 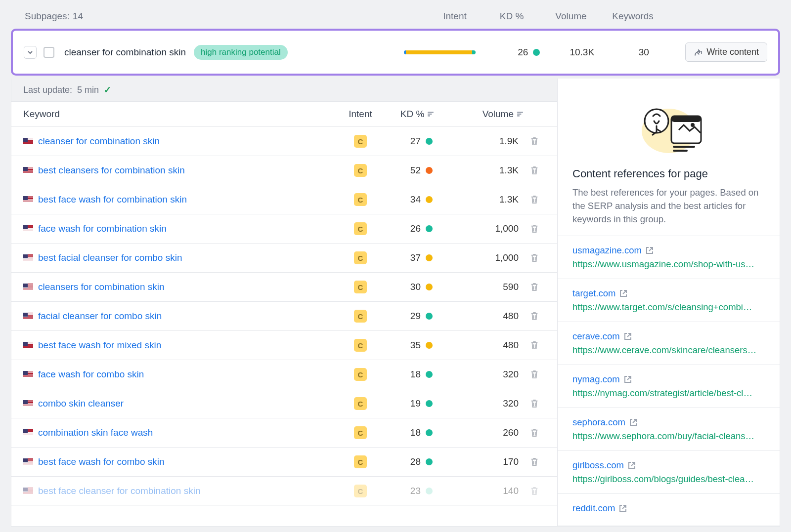 What do you see at coordinates (486, 462) in the screenshot?
I see `volume-cell: 170` at bounding box center [486, 462].